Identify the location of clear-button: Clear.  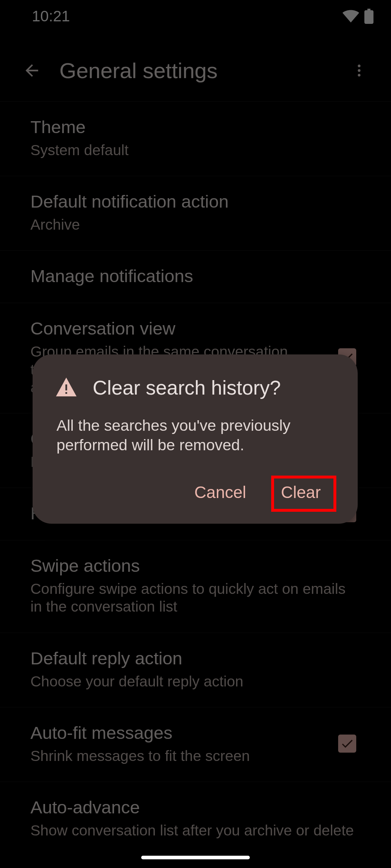
(301, 492).